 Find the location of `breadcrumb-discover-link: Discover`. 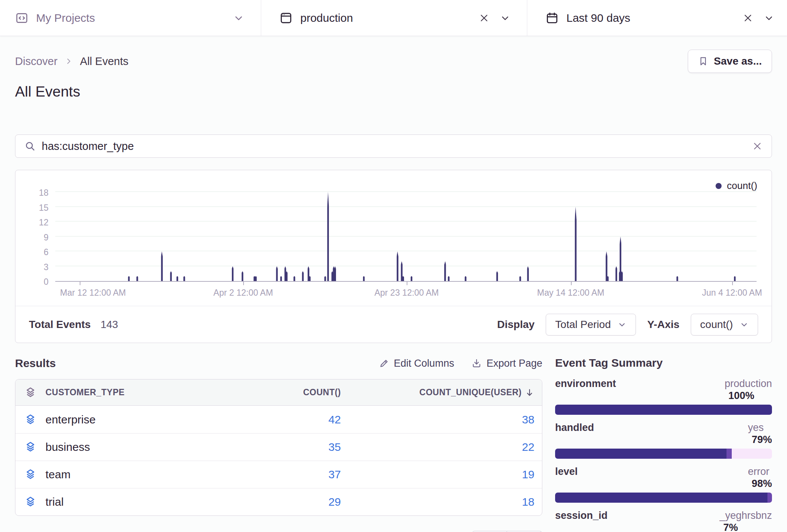

breadcrumb-discover-link: Discover is located at coordinates (36, 62).